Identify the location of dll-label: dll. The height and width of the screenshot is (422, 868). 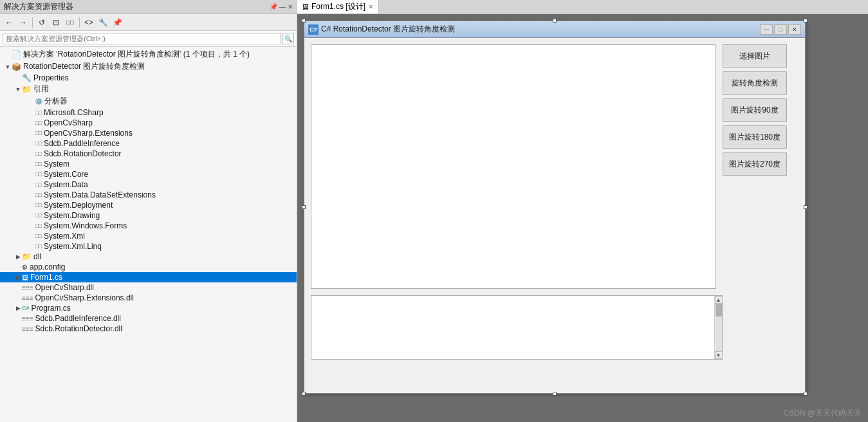
(37, 257).